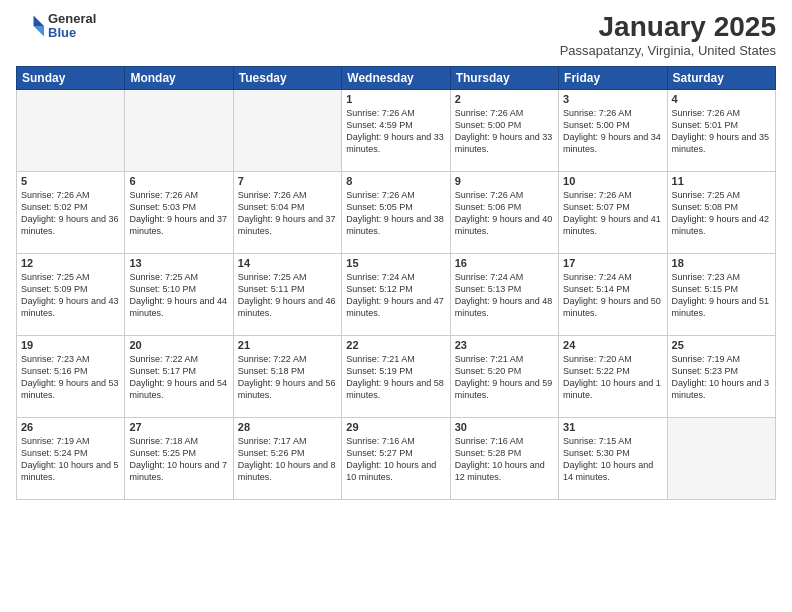 The height and width of the screenshot is (612, 792). Describe the element at coordinates (613, 458) in the screenshot. I see `calendar-cell: 31Sunrise: 7:15 AM Sunset: 5:30 PM Dayli…` at that location.